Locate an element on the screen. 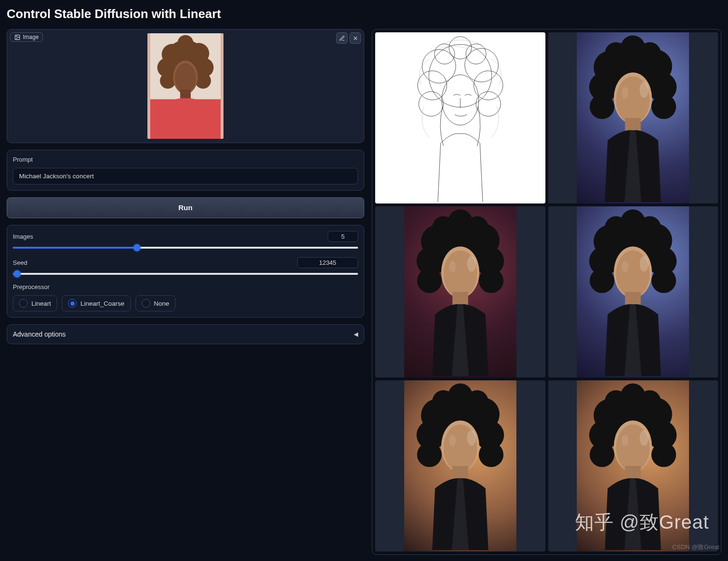 The image size is (728, 561). image-label-text: Image is located at coordinates (30, 37).